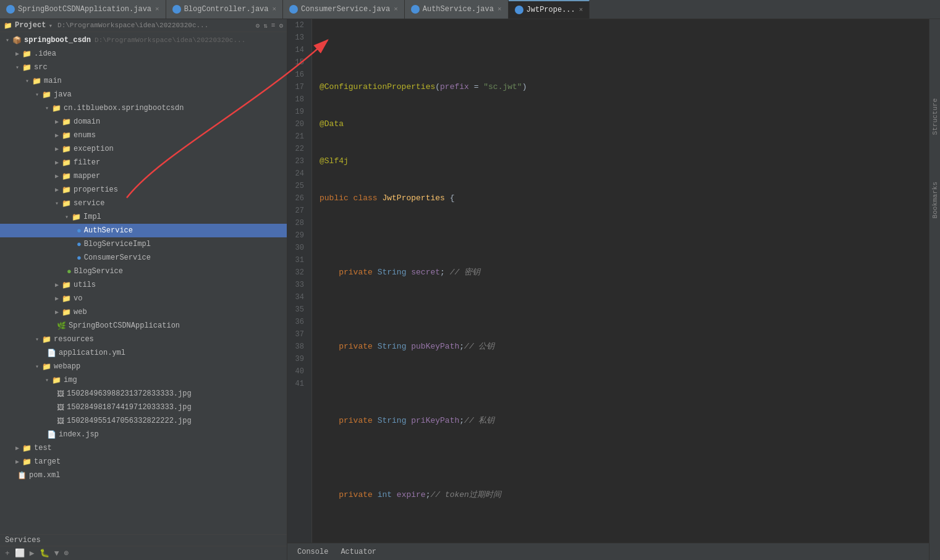  I want to click on tree-blogserviceimpl: ● BlogServiceImpl, so click(143, 244).